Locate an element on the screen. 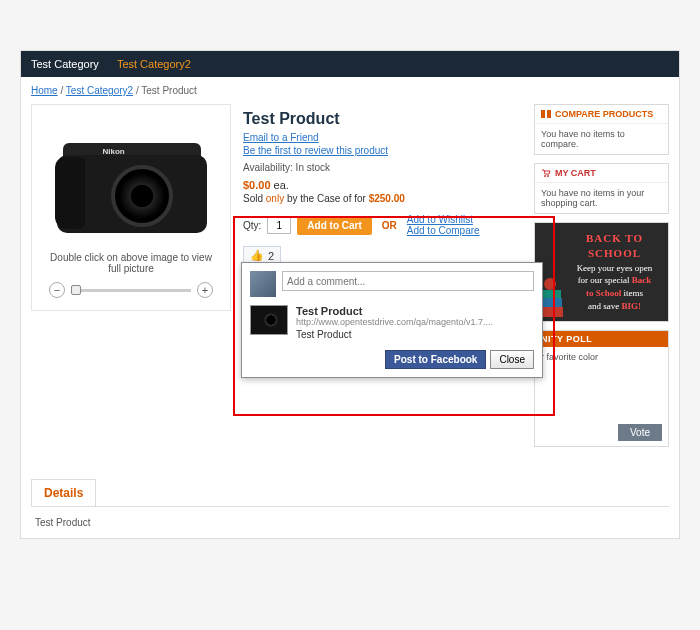 The height and width of the screenshot is (630, 700). attachment-thumbnail is located at coordinates (269, 320).